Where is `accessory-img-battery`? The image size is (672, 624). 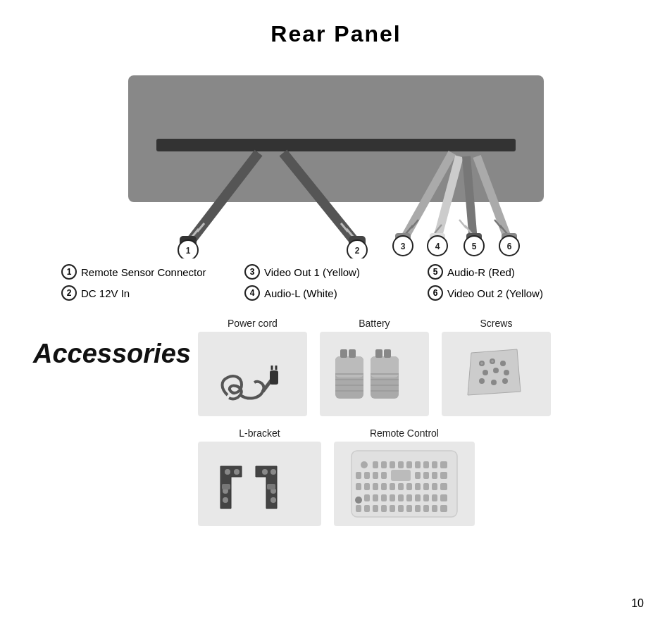 accessory-img-battery is located at coordinates (375, 374).